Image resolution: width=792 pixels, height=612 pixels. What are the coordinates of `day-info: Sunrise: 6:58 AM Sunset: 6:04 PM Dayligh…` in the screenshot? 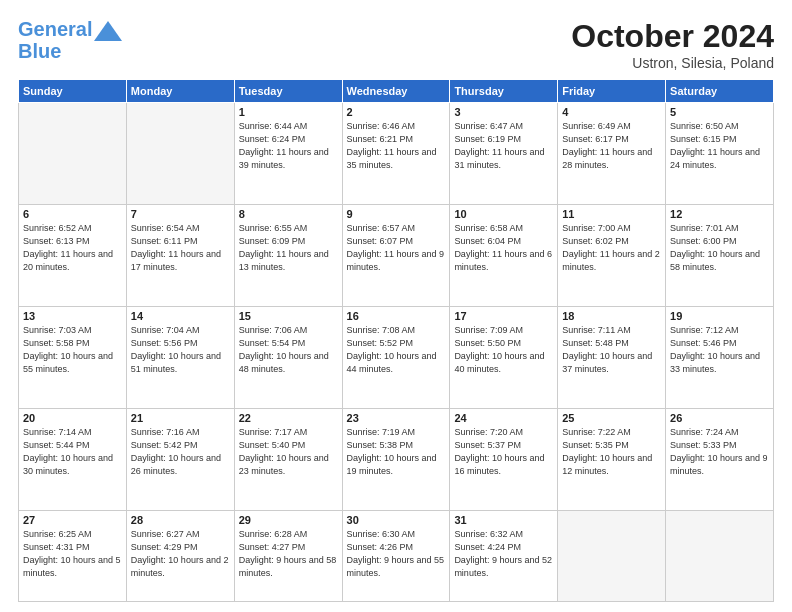 It's located at (504, 248).